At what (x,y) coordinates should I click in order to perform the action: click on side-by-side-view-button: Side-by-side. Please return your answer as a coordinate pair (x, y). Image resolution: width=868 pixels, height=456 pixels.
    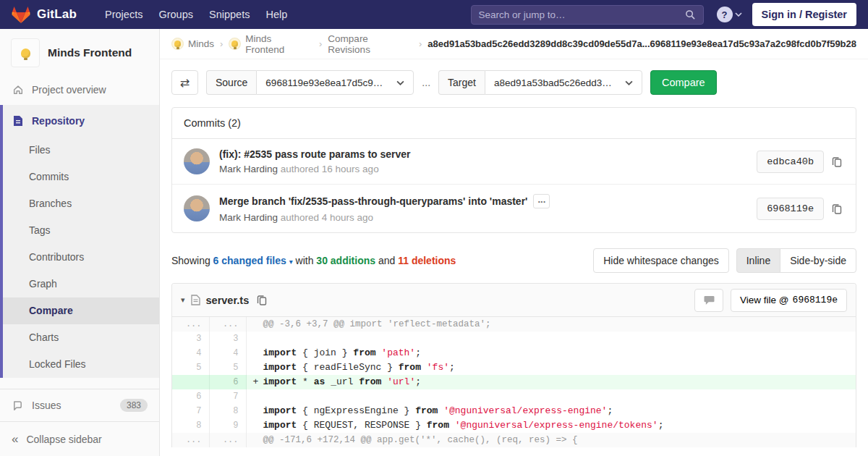
    Looking at the image, I should click on (818, 261).